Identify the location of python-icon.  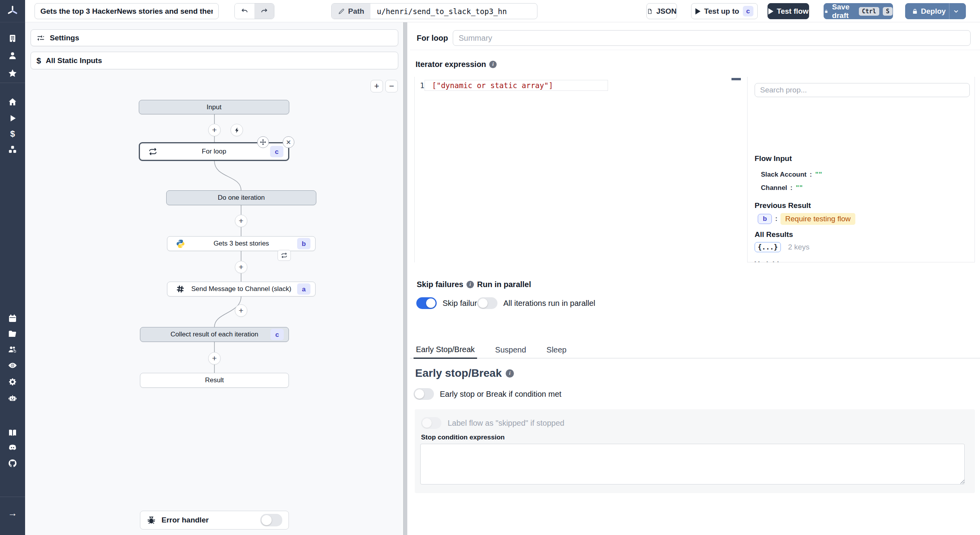
(180, 244).